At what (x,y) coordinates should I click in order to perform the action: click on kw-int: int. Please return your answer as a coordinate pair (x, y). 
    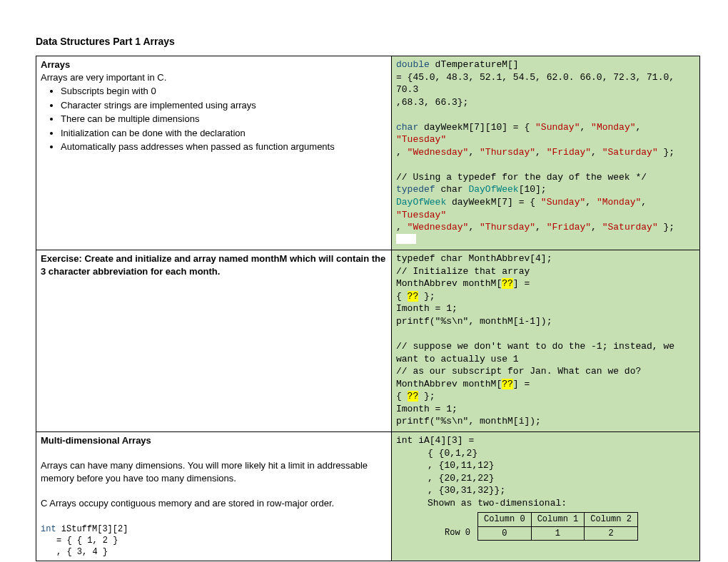
    Looking at the image, I should click on (49, 529).